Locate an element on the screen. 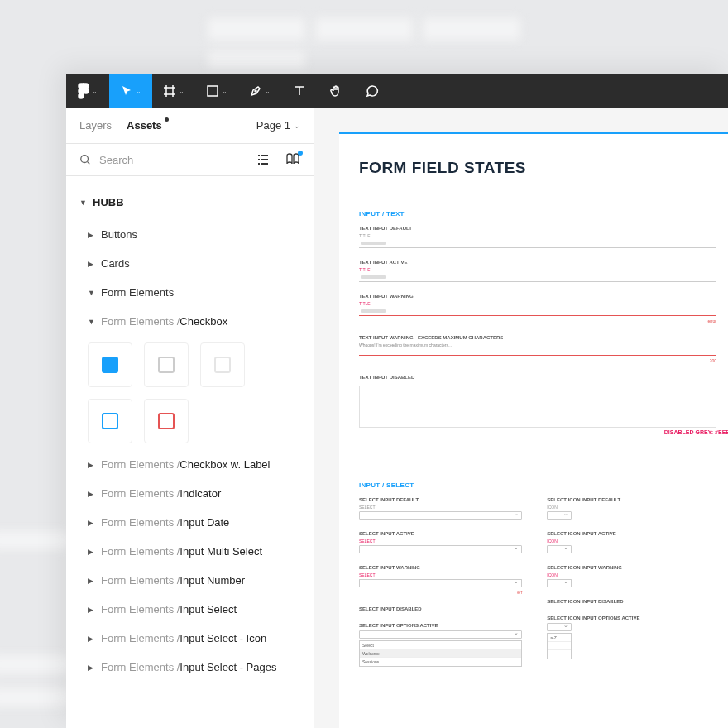 This screenshot has width=728, height=728. option-list: a-Z is located at coordinates (559, 646).